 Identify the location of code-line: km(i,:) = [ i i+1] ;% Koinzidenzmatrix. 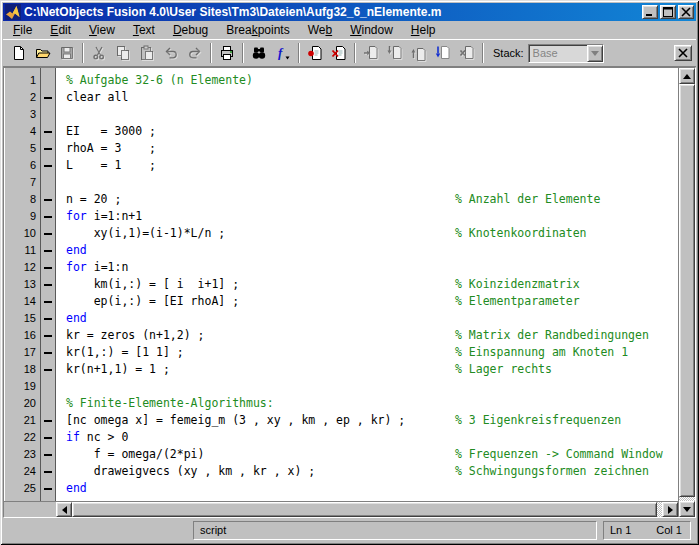
(372, 284).